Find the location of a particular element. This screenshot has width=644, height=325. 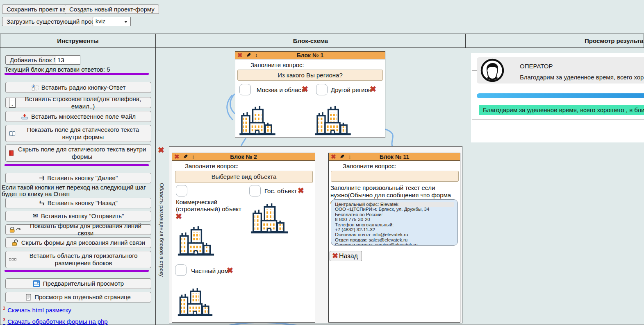

block-11-header: ✖ ✎ ↕ Блок № 11 is located at coordinates (394, 157).